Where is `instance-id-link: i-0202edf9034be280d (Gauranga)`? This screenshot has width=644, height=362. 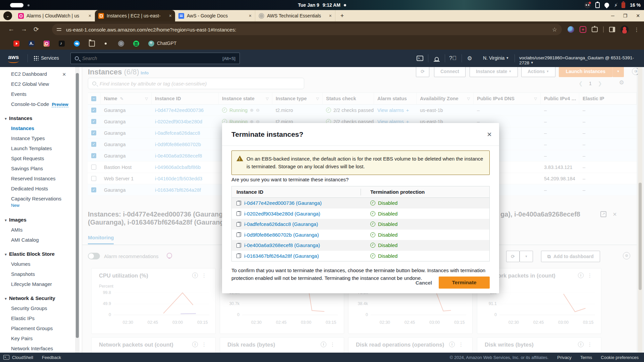 instance-id-link: i-0202edf9034be280d (Gauranga) is located at coordinates (282, 214).